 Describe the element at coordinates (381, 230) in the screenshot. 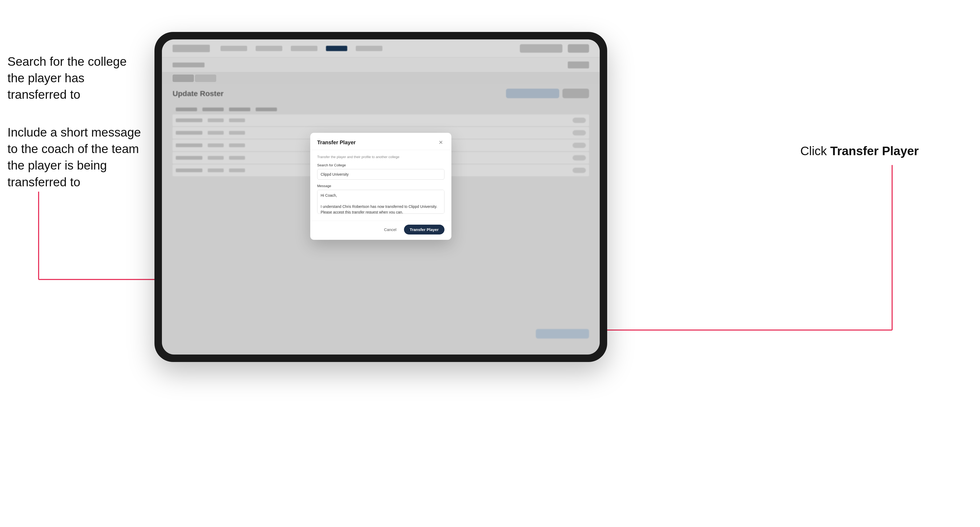

I see `modal-footer: Cancel Transfer Player` at that location.